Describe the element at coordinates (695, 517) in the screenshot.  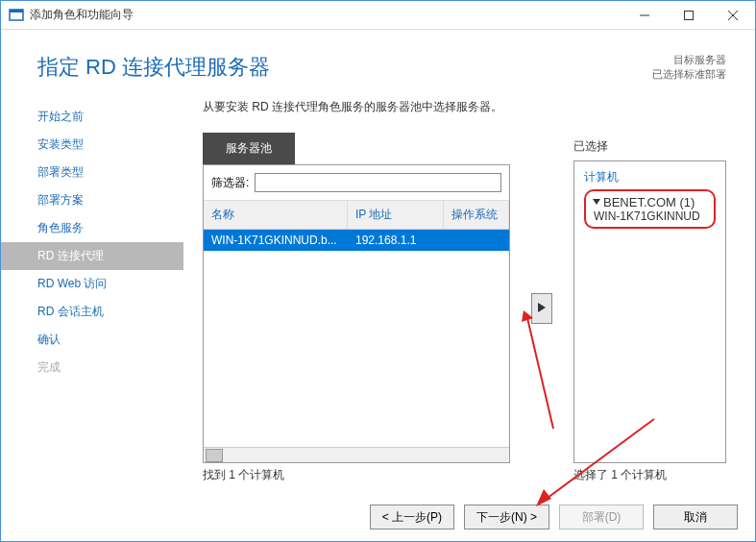
I see `cancel-button: 取消` at that location.